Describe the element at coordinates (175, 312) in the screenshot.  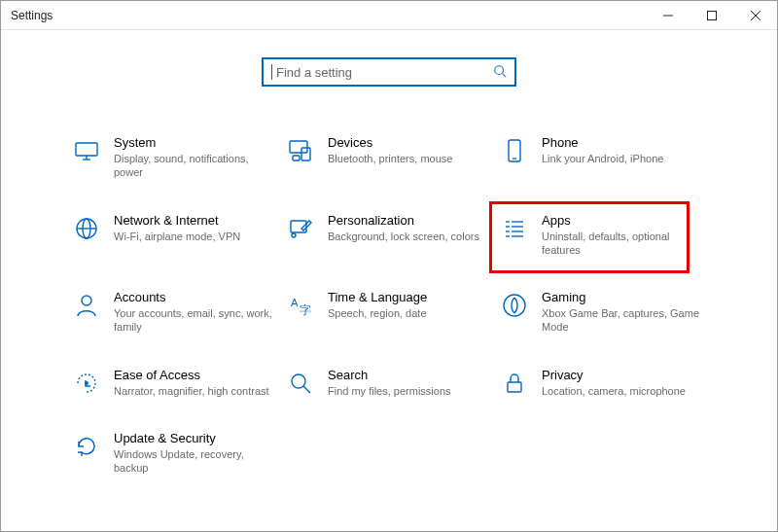
I see `tile-accounts: Accounts Your accounts, email, sync, wor…` at that location.